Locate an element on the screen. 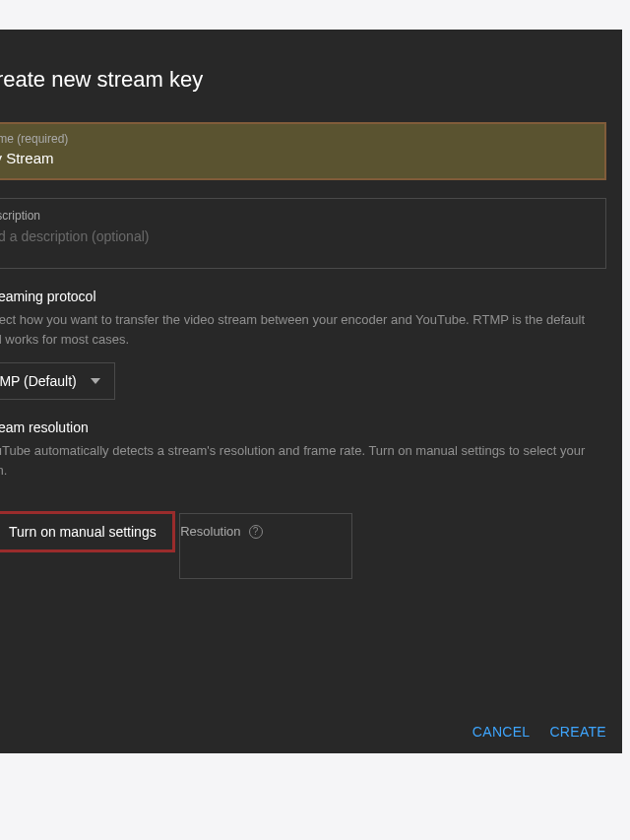  resolution-desc: YouTube automatically detects a stream's… is located at coordinates (311, 461).